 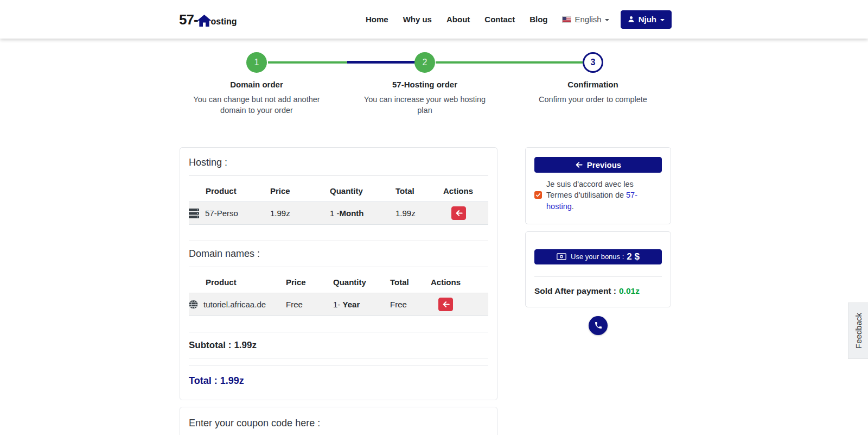 What do you see at coordinates (858, 331) in the screenshot?
I see `feedback-label: Feedback` at bounding box center [858, 331].